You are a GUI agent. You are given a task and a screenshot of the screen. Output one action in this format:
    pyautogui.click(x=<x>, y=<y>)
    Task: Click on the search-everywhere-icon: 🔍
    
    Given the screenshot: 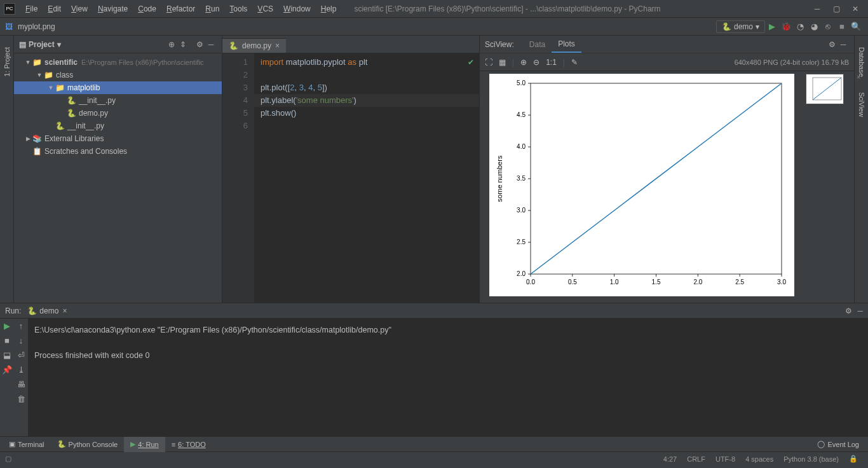 What is the action you would take?
    pyautogui.click(x=856, y=27)
    